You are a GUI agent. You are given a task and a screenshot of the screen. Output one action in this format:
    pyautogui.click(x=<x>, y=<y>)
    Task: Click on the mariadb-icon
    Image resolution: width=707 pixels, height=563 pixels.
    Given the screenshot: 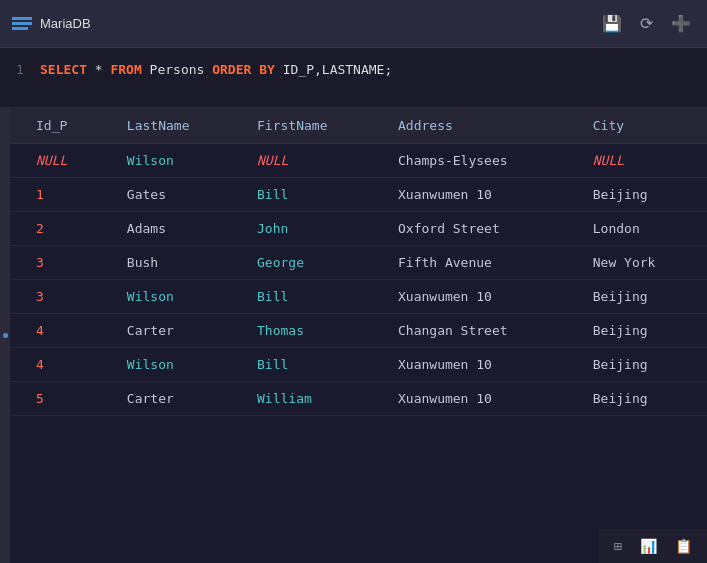 What is the action you would take?
    pyautogui.click(x=22, y=24)
    